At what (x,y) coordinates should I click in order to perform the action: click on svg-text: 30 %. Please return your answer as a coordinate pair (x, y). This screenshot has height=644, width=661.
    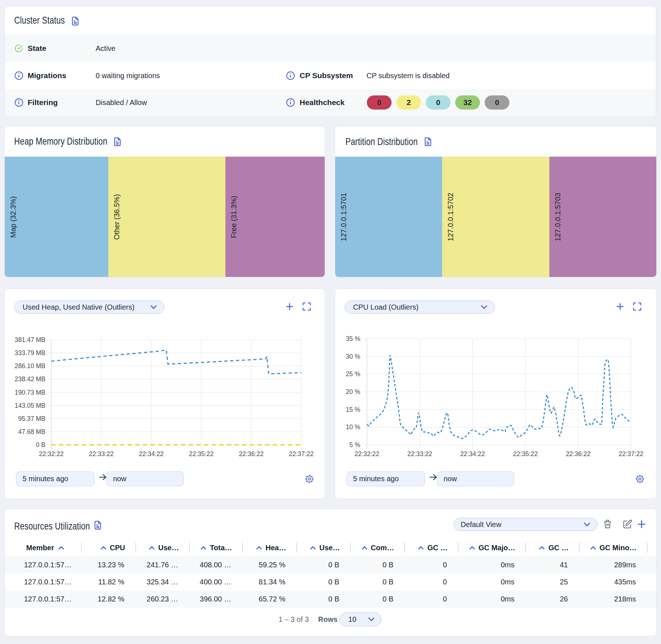
    Looking at the image, I should click on (353, 357).